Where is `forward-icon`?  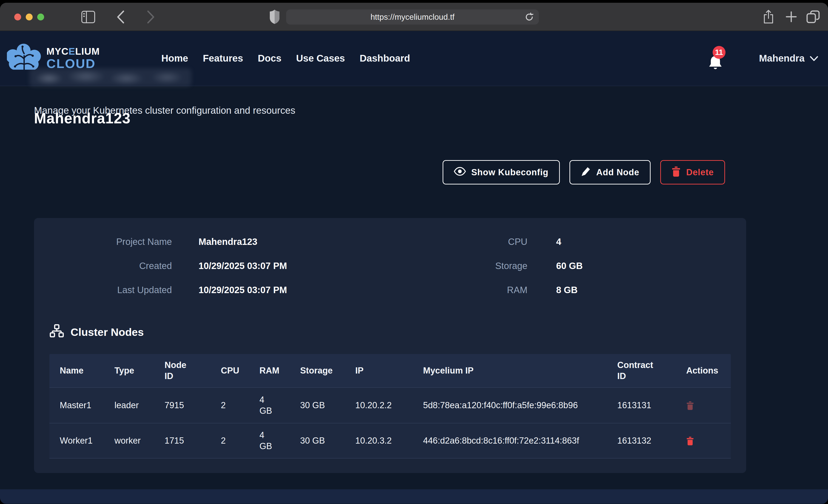
forward-icon is located at coordinates (151, 17).